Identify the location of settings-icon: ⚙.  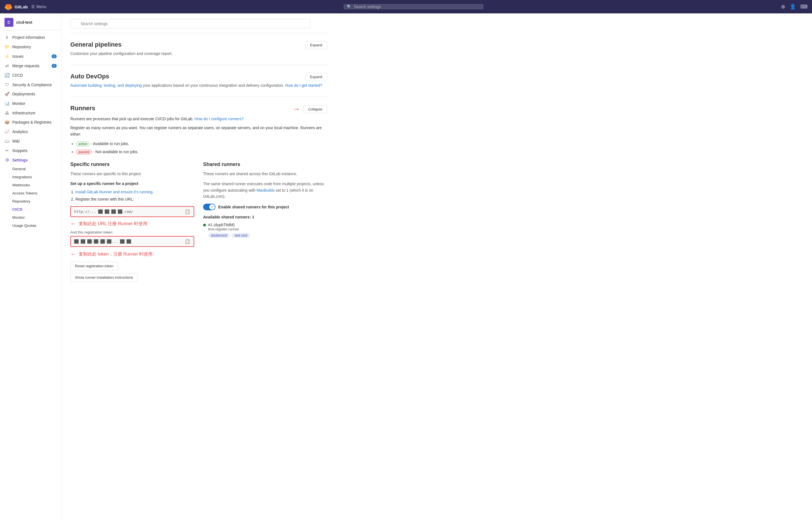
(7, 160).